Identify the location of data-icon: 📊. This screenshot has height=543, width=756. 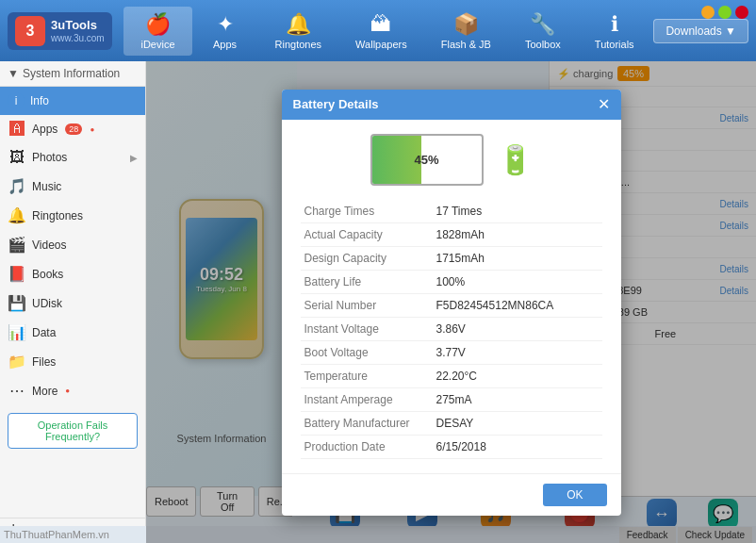
(17, 332).